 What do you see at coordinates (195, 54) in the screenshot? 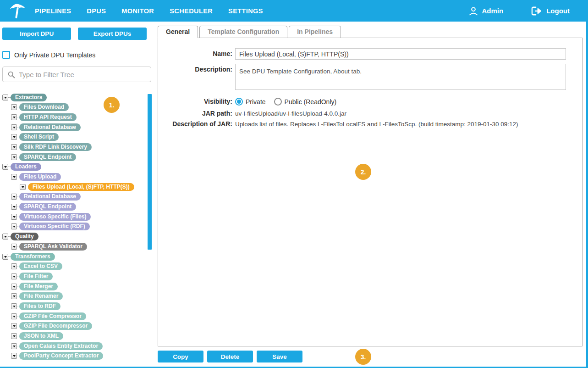
I see `name-label: Name:` at bounding box center [195, 54].